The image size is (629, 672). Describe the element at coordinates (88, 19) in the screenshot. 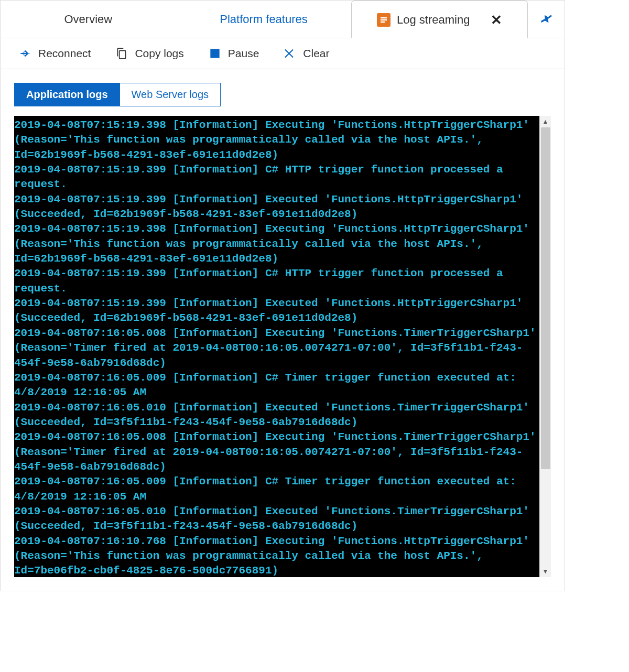

I see `tab-overview-label: Overview` at that location.